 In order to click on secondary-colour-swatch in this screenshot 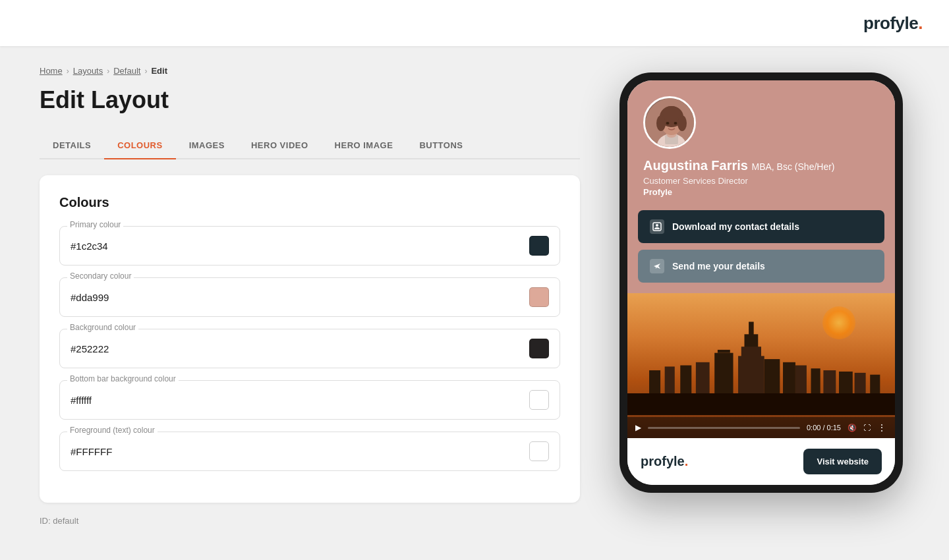, I will do `click(539, 297)`.